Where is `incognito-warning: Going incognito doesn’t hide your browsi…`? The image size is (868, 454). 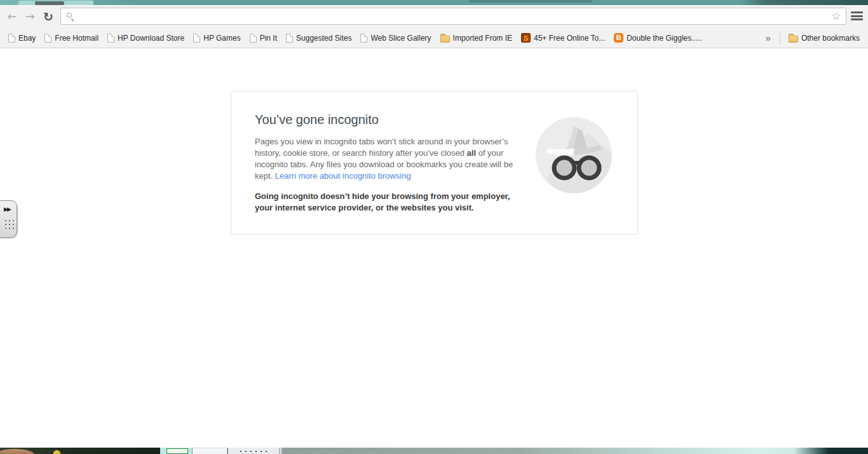 incognito-warning: Going incognito doesn’t hide your browsi… is located at coordinates (387, 202).